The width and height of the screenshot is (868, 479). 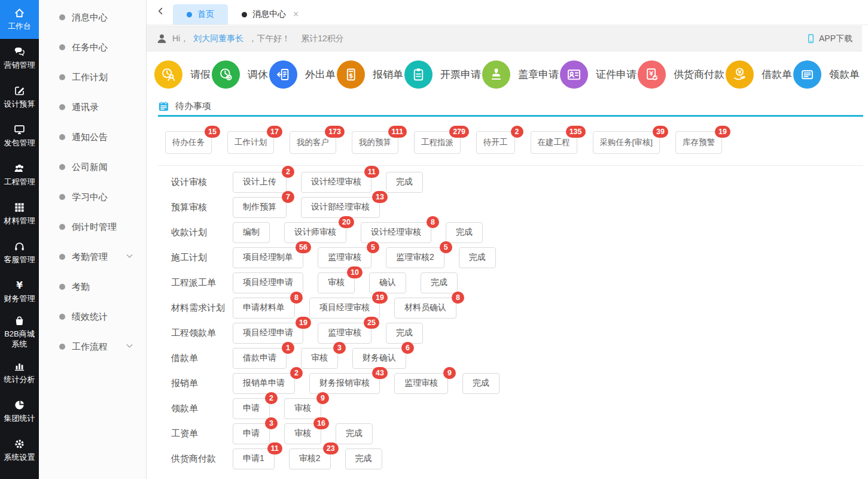 What do you see at coordinates (19, 97) in the screenshot?
I see `sidebar-item: 设计预算` at bounding box center [19, 97].